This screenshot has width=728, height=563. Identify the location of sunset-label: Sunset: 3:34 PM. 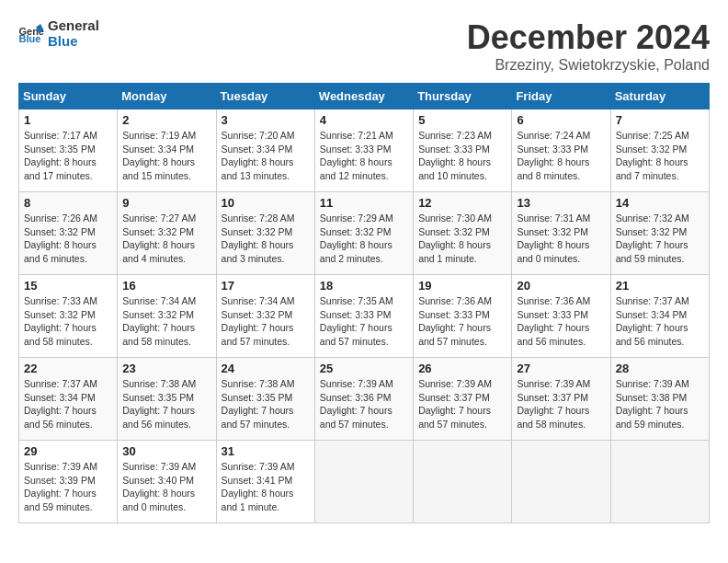
(652, 315).